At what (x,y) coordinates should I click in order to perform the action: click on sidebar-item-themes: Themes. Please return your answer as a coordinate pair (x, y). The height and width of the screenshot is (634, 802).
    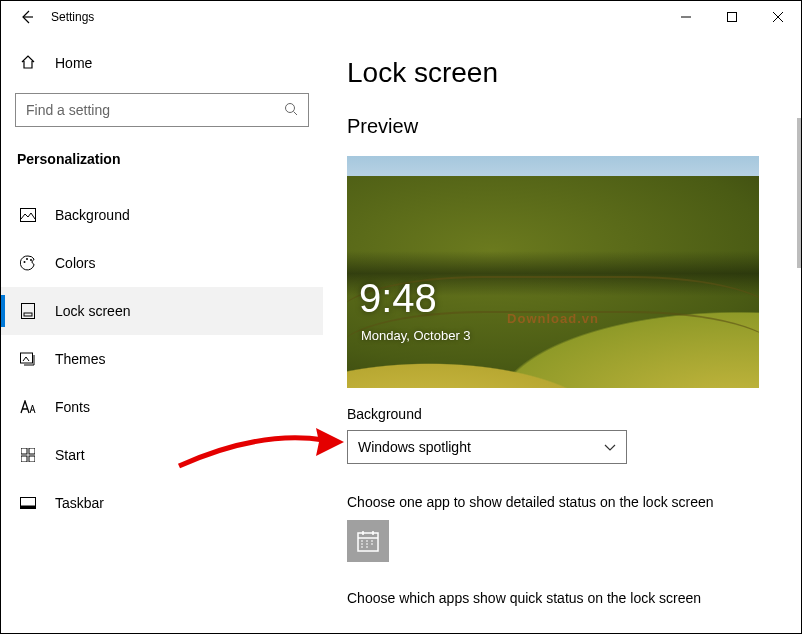
    Looking at the image, I should click on (162, 359).